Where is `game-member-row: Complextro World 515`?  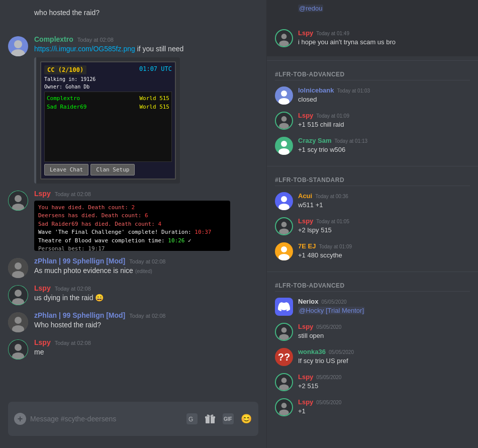
game-member-row: Complextro World 515 is located at coordinates (108, 99).